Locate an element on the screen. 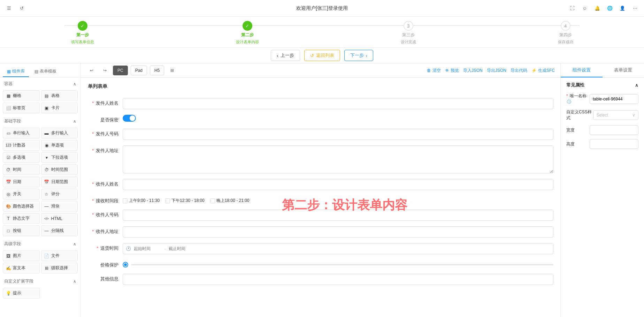 The height and width of the screenshot is (317, 644). import-json-action: 导入JSON is located at coordinates (473, 70).